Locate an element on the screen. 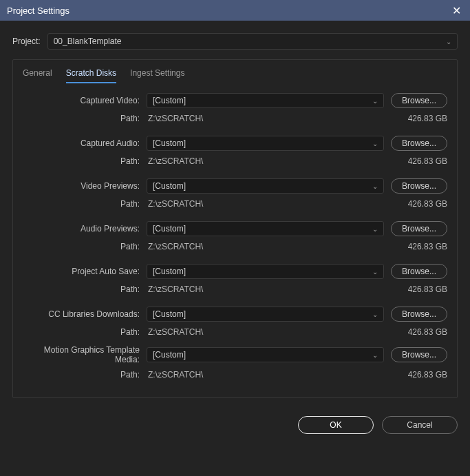 This screenshot has height=476, width=470. mogrt-storage: 426.83 GB is located at coordinates (416, 375).